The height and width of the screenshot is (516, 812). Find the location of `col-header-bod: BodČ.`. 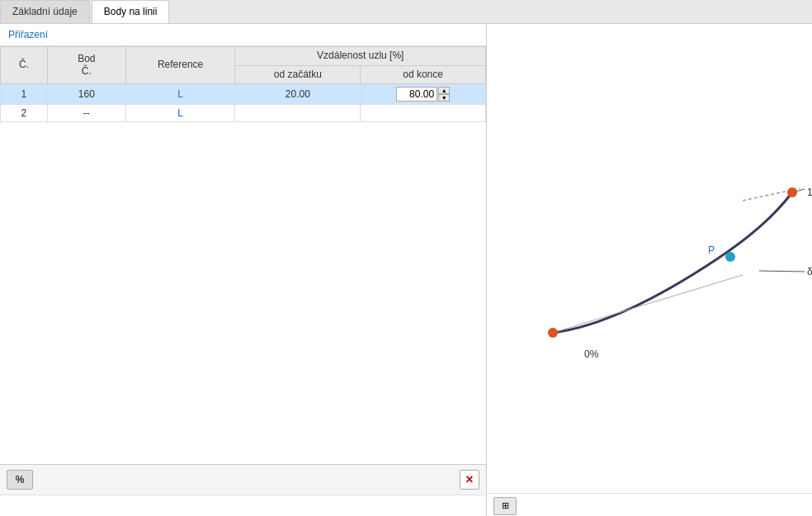

col-header-bod: BodČ. is located at coordinates (86, 66).